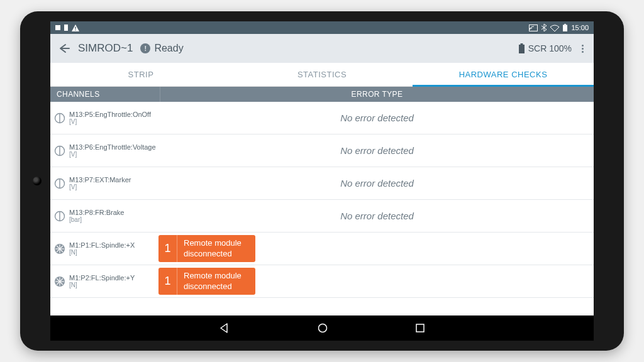 This screenshot has height=362, width=644. What do you see at coordinates (114, 151) in the screenshot?
I see `channel-cell: M13:P6:EngThrottle:Voltage[V]` at bounding box center [114, 151].